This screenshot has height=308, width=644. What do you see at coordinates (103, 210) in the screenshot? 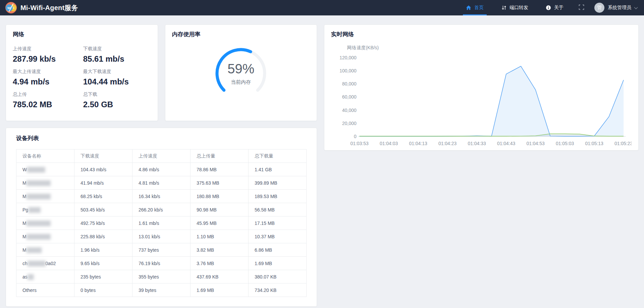
I see `device-cell: 503.45 kb/s` at bounding box center [103, 210].